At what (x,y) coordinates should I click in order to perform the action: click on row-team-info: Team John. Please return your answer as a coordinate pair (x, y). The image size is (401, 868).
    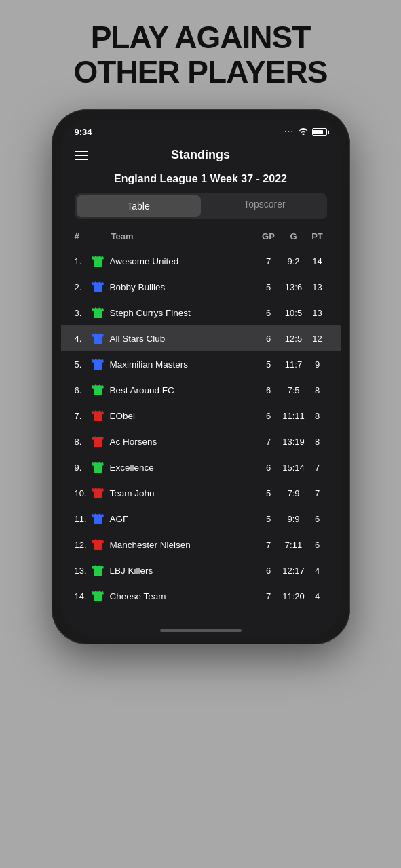
    Looking at the image, I should click on (174, 493).